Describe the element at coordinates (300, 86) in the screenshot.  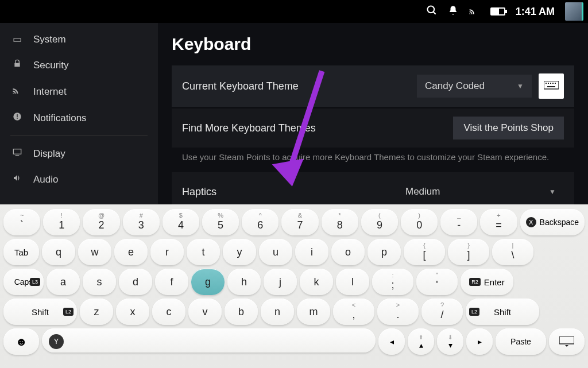
I see `theme-label: Current Keyboard Theme` at that location.